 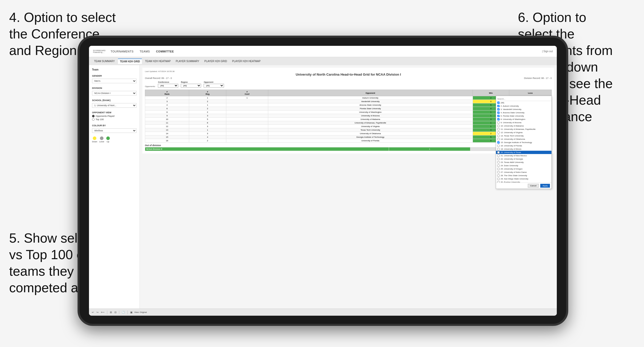 I want to click on dropdown-item: 9. University of Arizona, so click(x=524, y=123).